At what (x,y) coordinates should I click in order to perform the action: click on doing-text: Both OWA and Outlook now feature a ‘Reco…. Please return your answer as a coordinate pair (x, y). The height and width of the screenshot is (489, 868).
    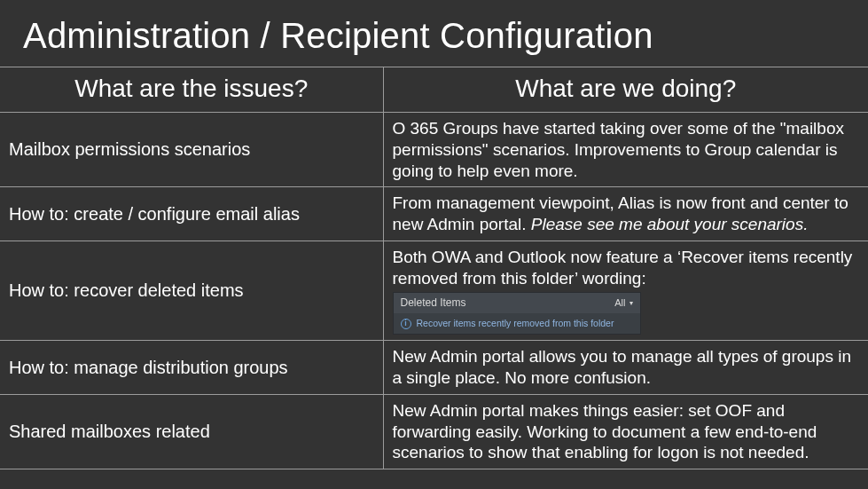
    Looking at the image, I should click on (622, 268).